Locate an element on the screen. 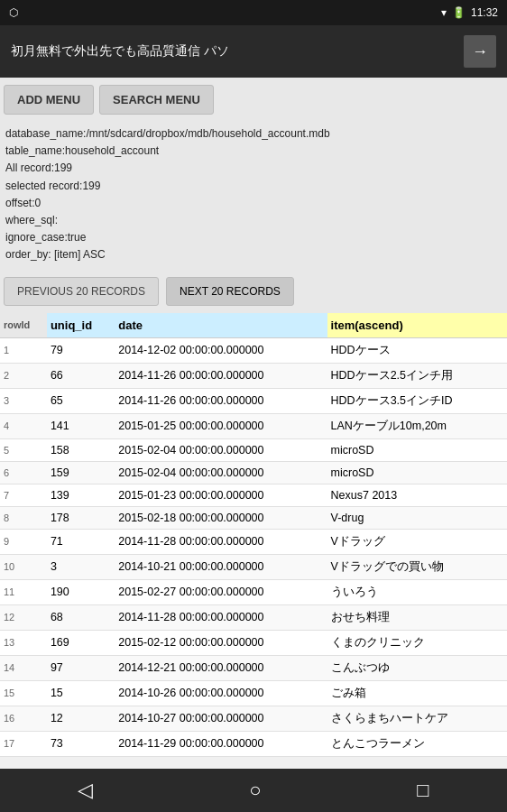  cell-item: とんこつラーメン is located at coordinates (417, 743).